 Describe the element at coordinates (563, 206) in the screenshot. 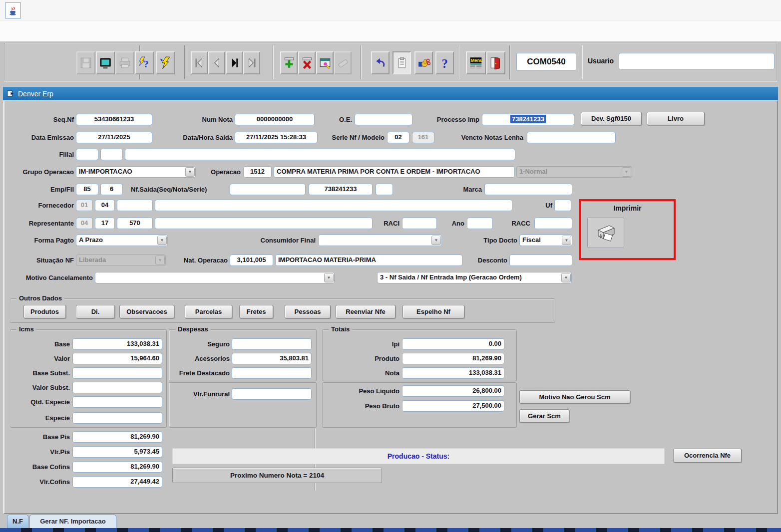

I see `uf-field` at that location.